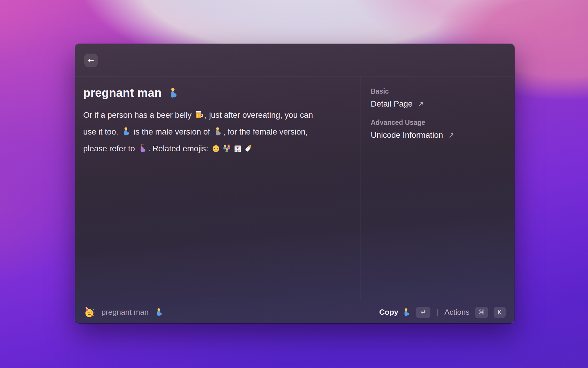 The width and height of the screenshot is (588, 368). Describe the element at coordinates (249, 148) in the screenshot. I see `baby-bottle-emoji` at that location.